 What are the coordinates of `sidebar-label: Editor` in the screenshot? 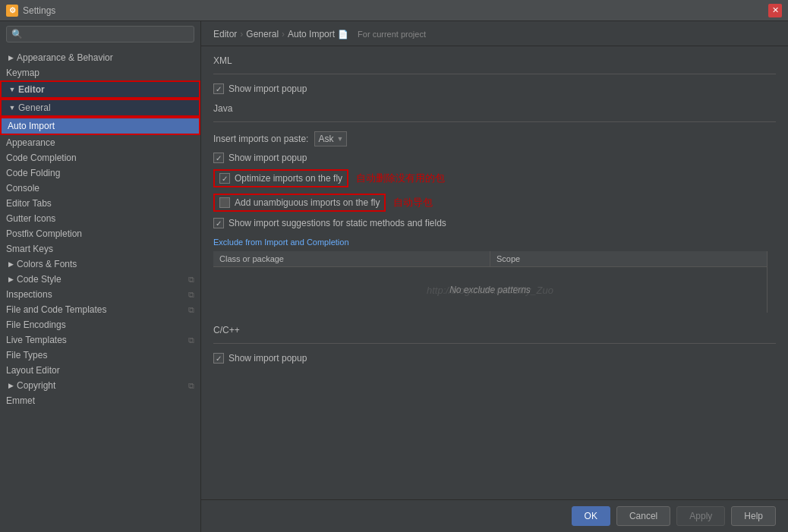 It's located at (32, 90).